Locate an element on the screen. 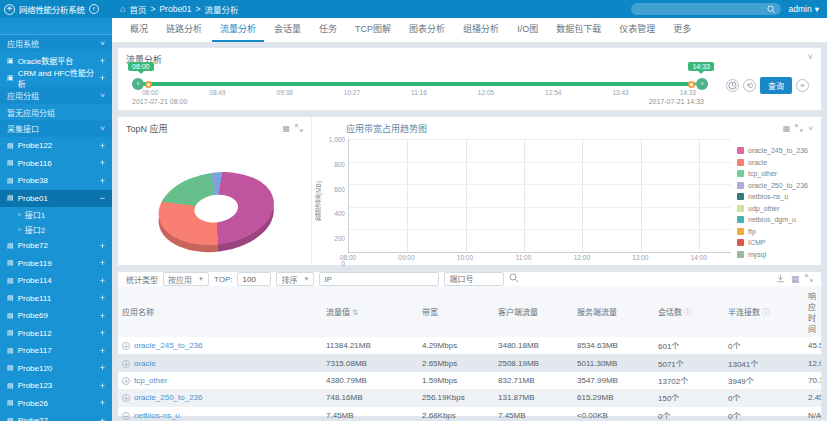  global-search-input is located at coordinates (706, 9).